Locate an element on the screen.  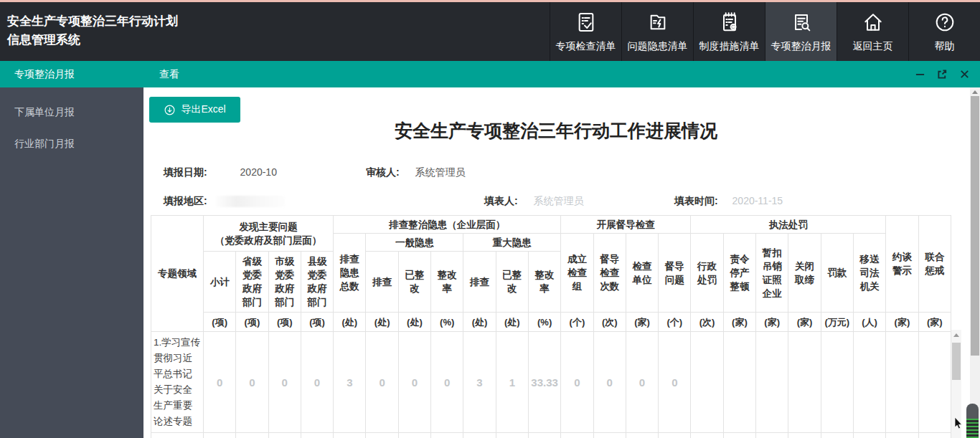
help-icon is located at coordinates (945, 24).